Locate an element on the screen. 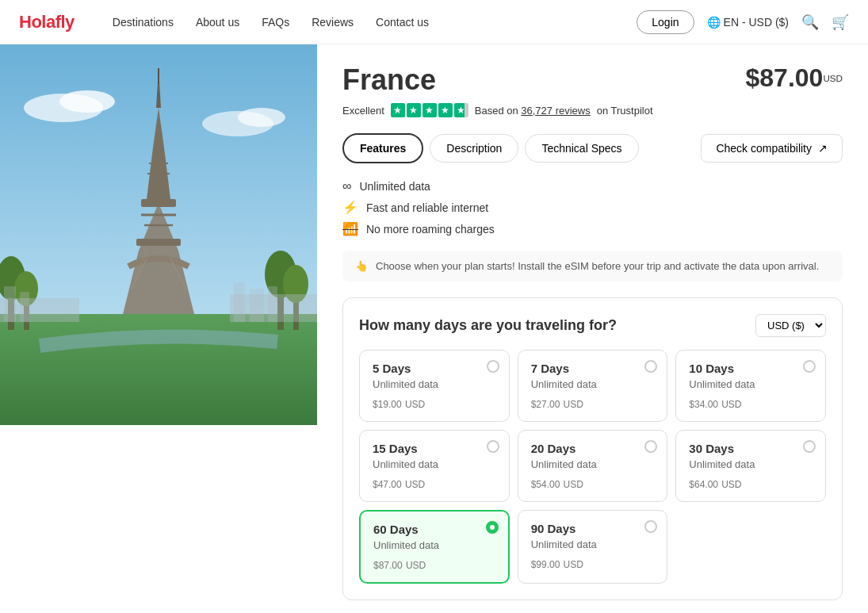  product-price: $87.00 is located at coordinates (785, 78).